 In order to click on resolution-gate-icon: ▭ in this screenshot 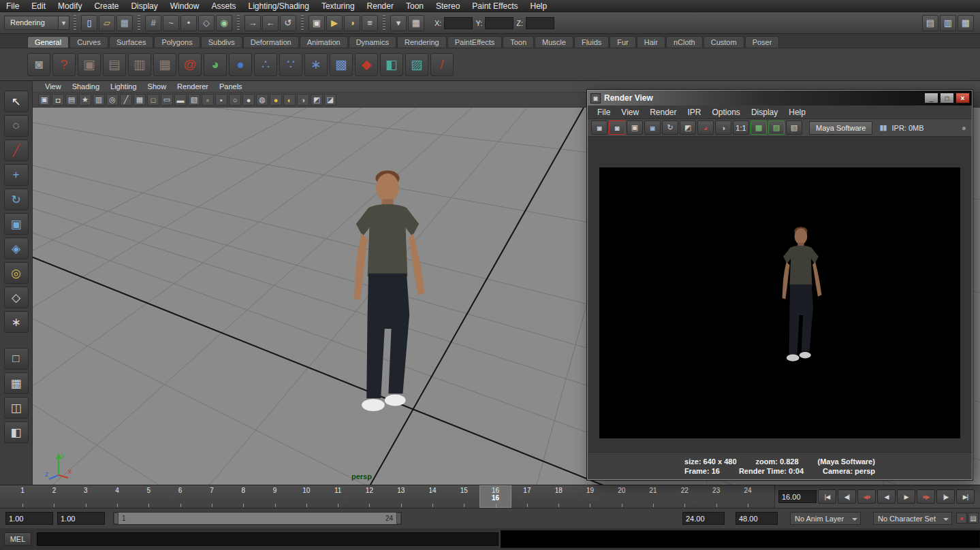, I will do `click(167, 99)`.